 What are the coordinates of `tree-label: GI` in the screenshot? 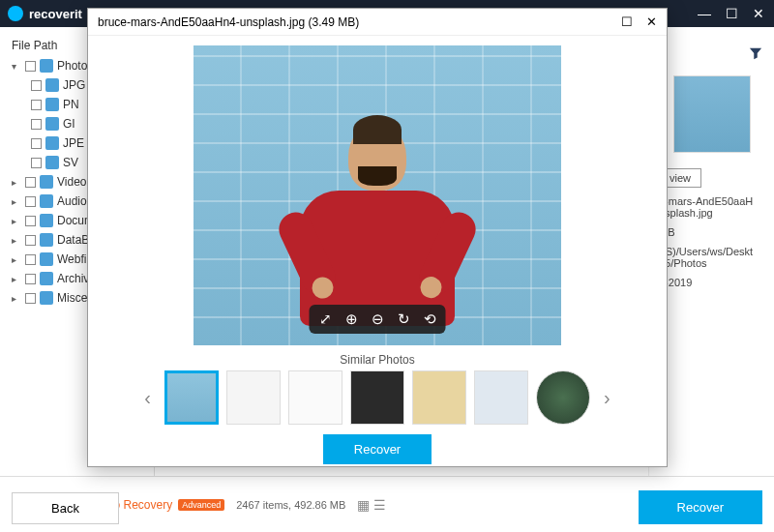 It's located at (70, 124).